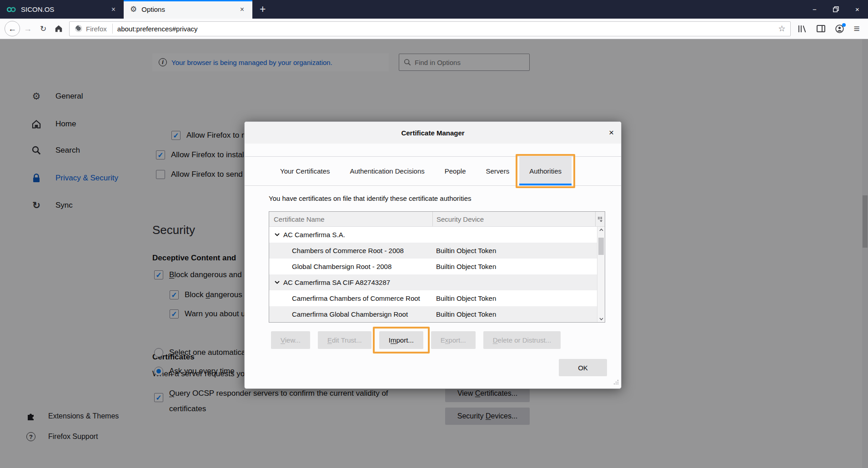 The width and height of the screenshot is (868, 468). Describe the element at coordinates (416, 340) in the screenshot. I see `dialog-buttons: View... Edit Trust... Import... Export..…` at that location.